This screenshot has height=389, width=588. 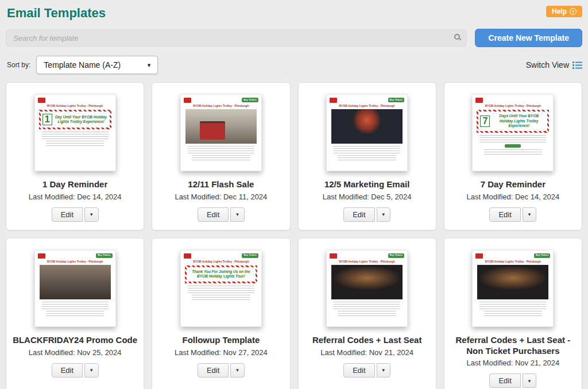 What do you see at coordinates (367, 353) in the screenshot?
I see `template-last-modified: Last Modified: Nov 21, 2024` at bounding box center [367, 353].